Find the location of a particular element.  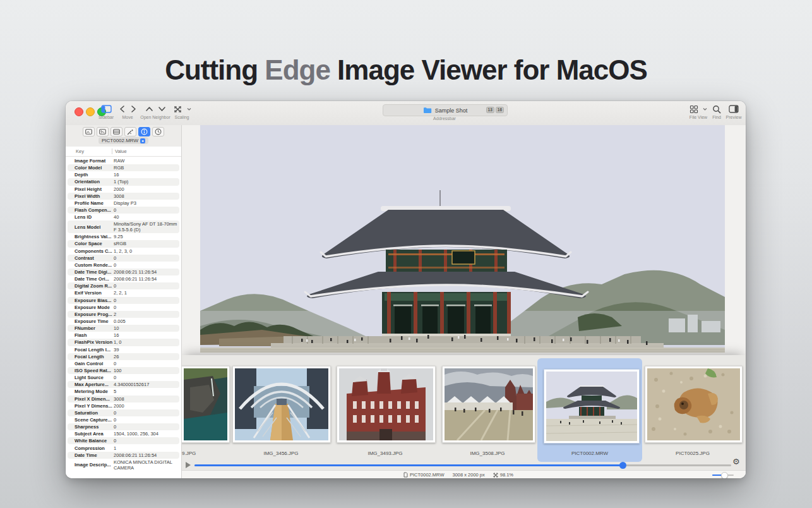

meta-key: Exposure Bias... is located at coordinates (94, 301).